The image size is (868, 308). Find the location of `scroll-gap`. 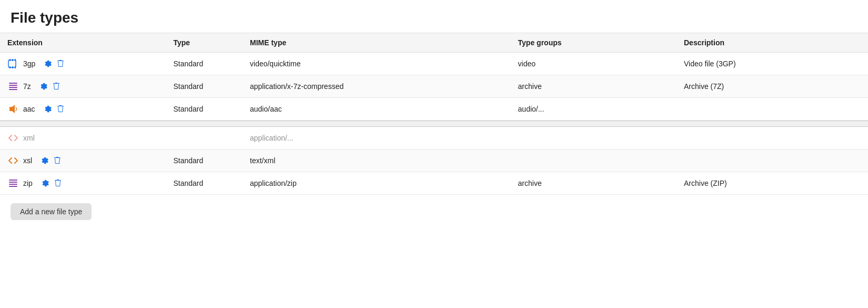

scroll-gap is located at coordinates (434, 124).